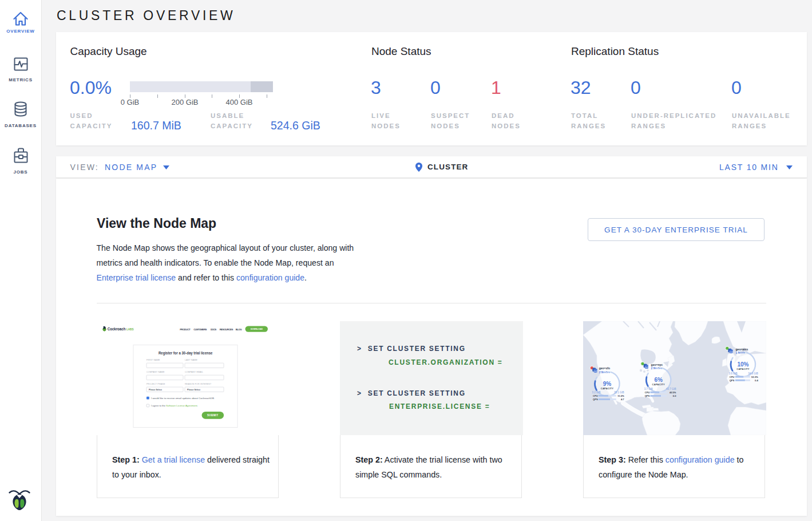  Describe the element at coordinates (742, 349) in the screenshot. I see `svg-text: geo=ams` at that location.